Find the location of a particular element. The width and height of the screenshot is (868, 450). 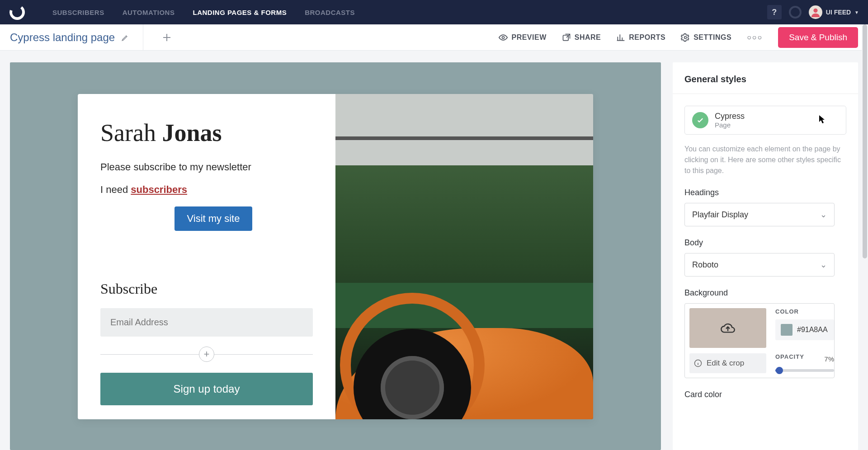

visit-site-button: Visit my site is located at coordinates (213, 219).